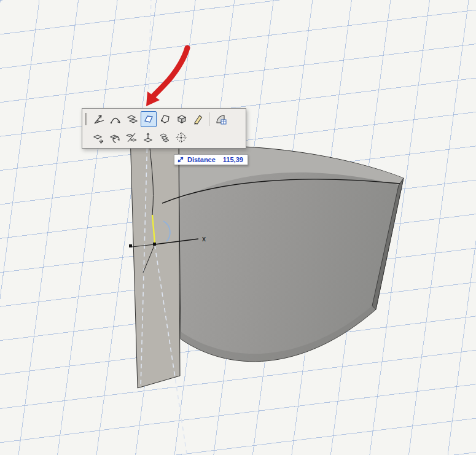  I want to click on face-polygon-tool-icon, so click(149, 119).